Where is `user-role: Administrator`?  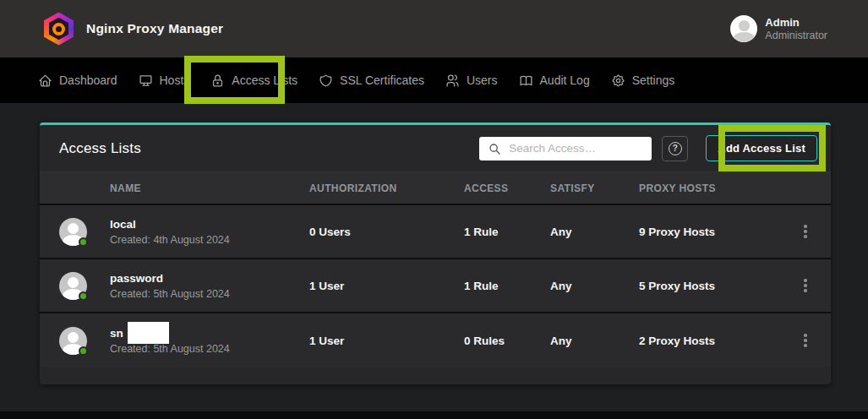 user-role: Administrator is located at coordinates (796, 35).